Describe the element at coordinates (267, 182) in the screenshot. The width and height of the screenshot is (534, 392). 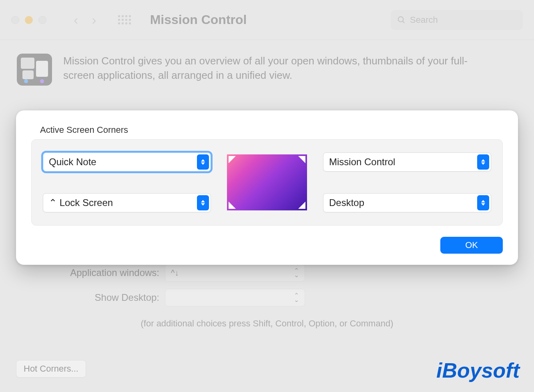
I see `screen-preview` at that location.